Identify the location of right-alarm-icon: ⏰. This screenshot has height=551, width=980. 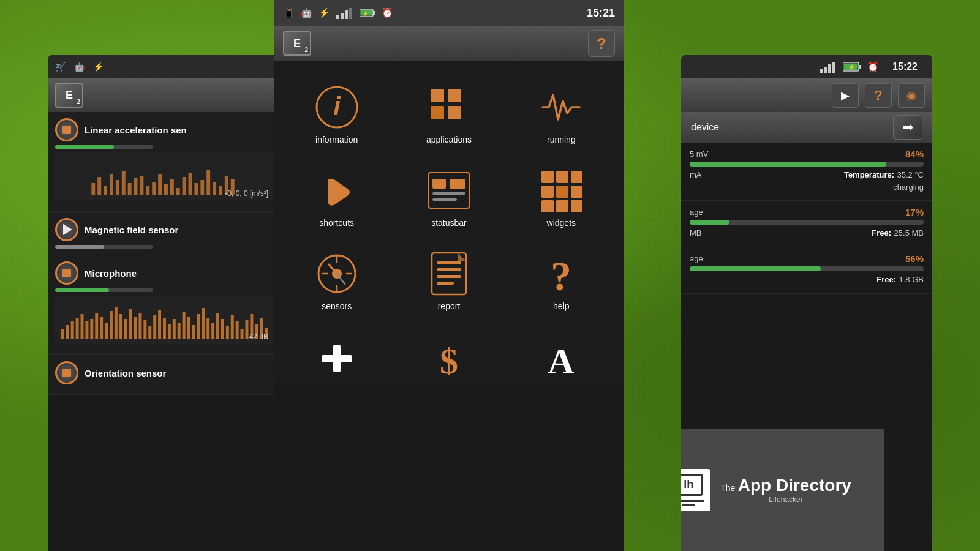
(873, 67).